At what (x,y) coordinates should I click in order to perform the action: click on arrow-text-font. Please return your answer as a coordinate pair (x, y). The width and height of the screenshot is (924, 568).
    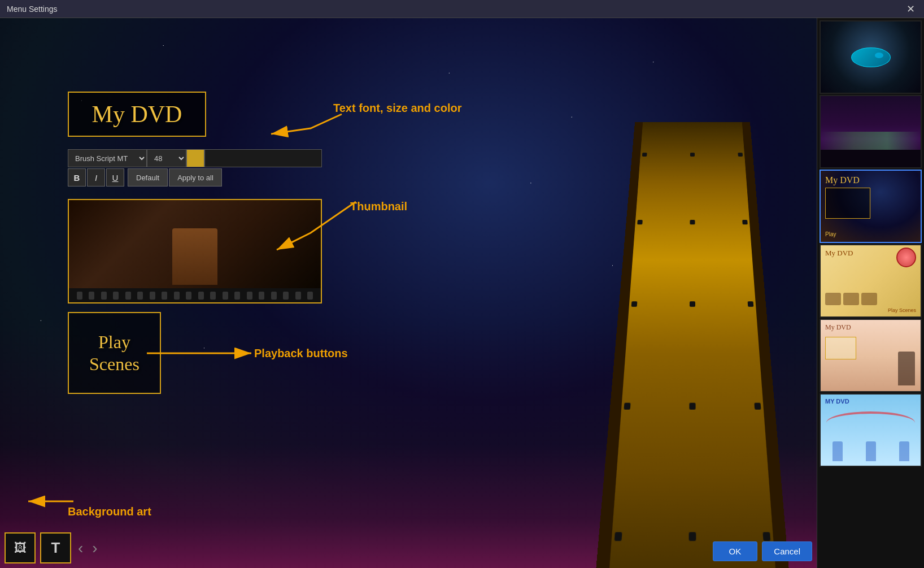
    Looking at the image, I should click on (299, 120).